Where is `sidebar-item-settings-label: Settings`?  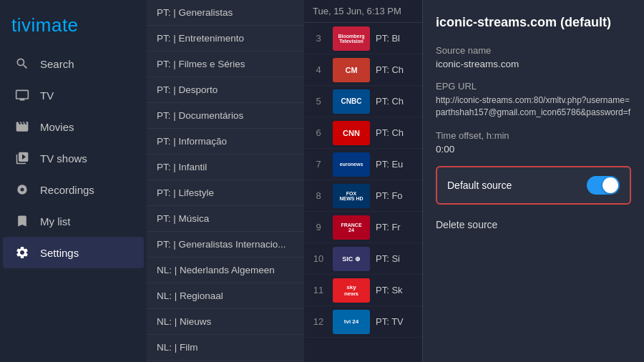
sidebar-item-settings-label: Settings is located at coordinates (59, 253).